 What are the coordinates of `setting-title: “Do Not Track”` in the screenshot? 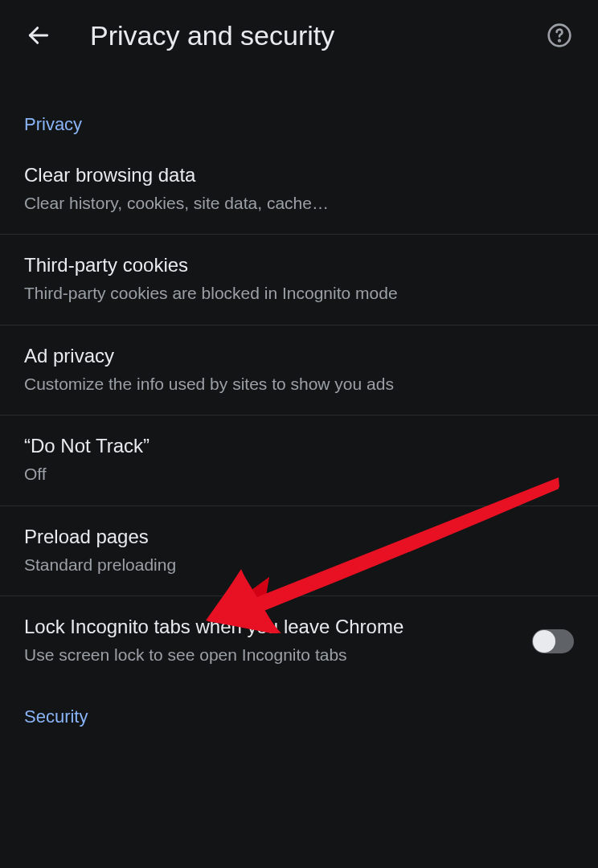 It's located at (299, 446).